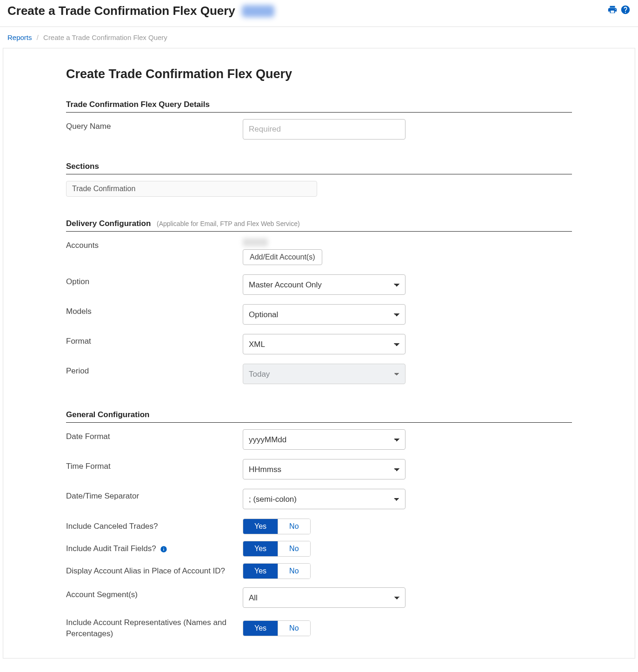 The width and height of the screenshot is (638, 672). Describe the element at coordinates (319, 168) in the screenshot. I see `section-sections-header: Sections` at that location.